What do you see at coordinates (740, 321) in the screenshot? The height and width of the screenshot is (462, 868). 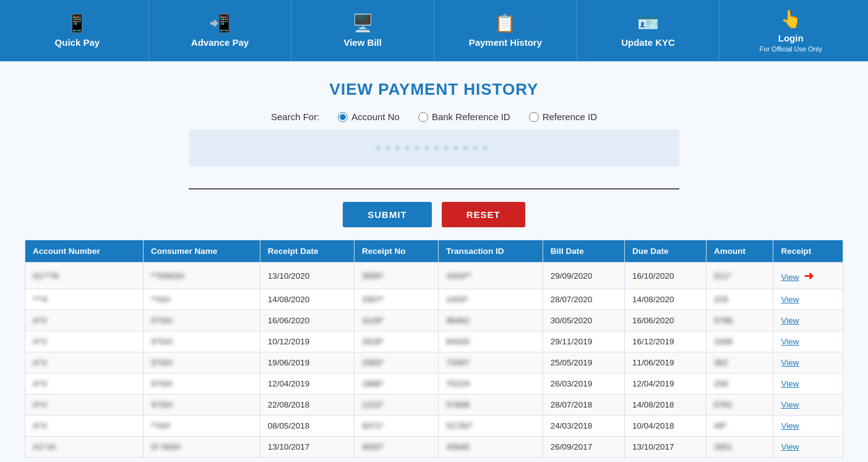 I see `cell-amount: 5798` at bounding box center [740, 321].